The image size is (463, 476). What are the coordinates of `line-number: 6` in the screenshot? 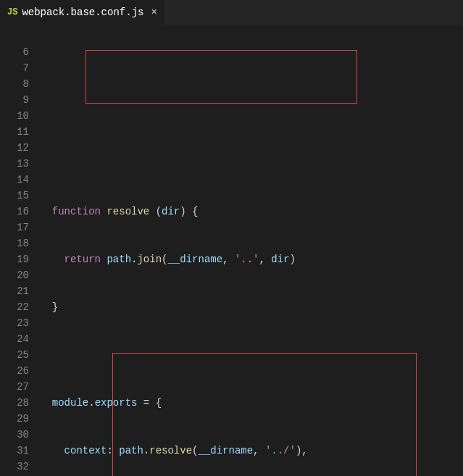 It's located at (14, 52).